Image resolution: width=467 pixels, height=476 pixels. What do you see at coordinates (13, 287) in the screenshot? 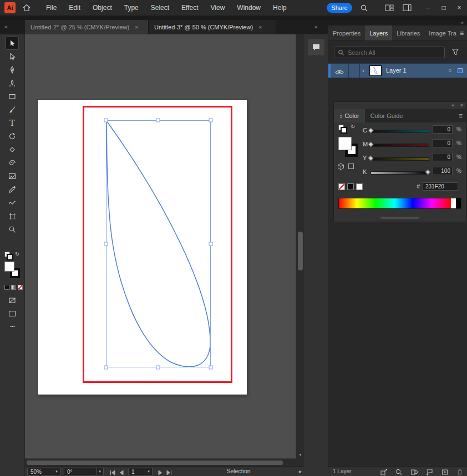
I see `gradient-mode-swatch` at bounding box center [13, 287].